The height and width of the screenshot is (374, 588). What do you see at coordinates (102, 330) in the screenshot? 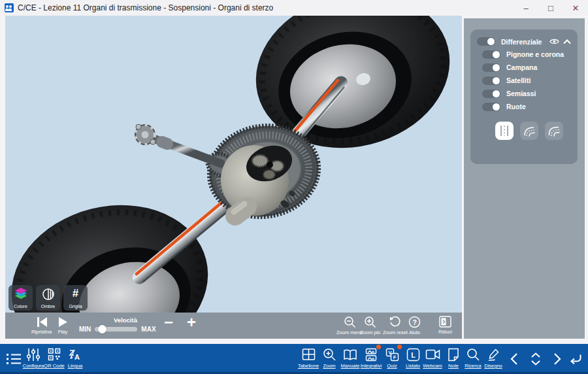
I see `speed-slider-knob` at bounding box center [102, 330].